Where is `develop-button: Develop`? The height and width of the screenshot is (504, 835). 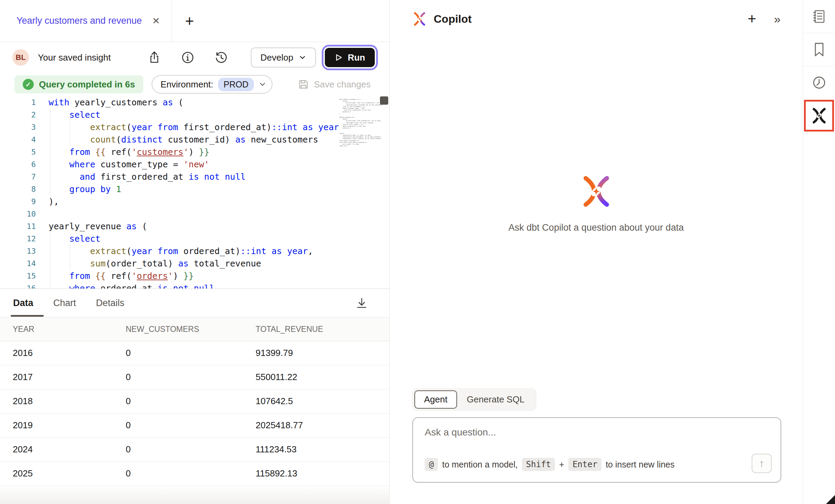 develop-button: Develop is located at coordinates (283, 57).